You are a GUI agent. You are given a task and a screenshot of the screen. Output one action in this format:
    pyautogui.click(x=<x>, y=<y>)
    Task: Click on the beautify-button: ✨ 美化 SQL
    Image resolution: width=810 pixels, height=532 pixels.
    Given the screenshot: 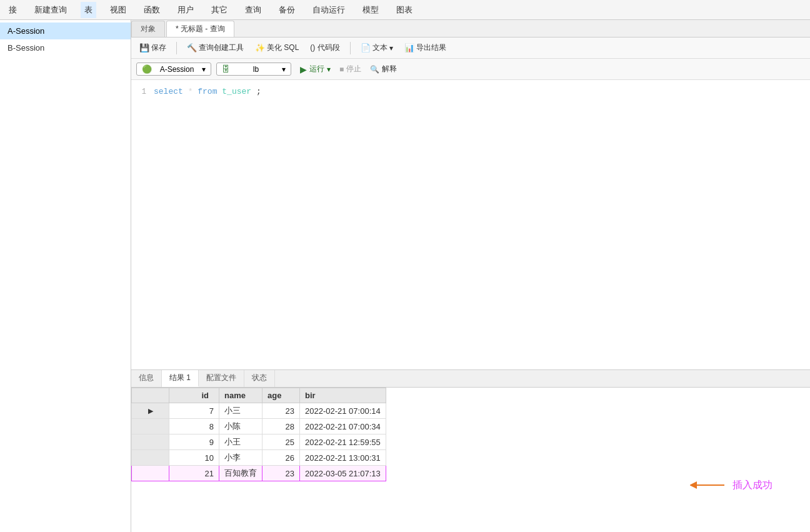 What is the action you would take?
    pyautogui.click(x=277, y=48)
    